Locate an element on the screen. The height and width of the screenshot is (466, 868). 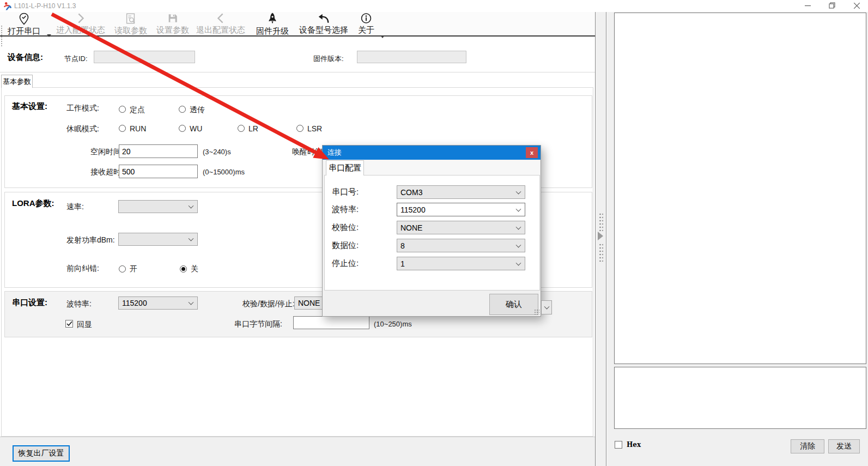
connect-dialog-title: 连接 is located at coordinates (335, 153).